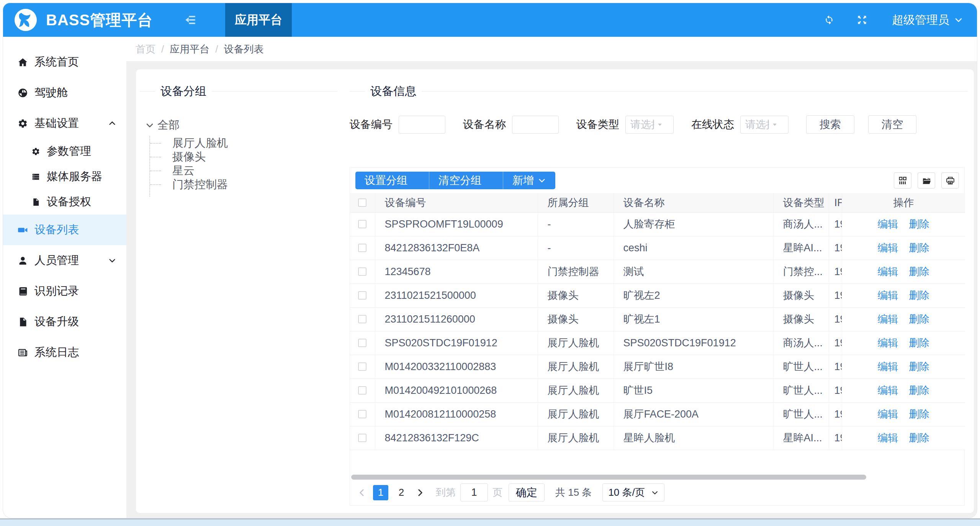 This screenshot has height=526, width=980. Describe the element at coordinates (658, 390) in the screenshot. I see `table-row: M014200492101000268 展厅人脸机 旷世I5 旷世人... 19…` at that location.